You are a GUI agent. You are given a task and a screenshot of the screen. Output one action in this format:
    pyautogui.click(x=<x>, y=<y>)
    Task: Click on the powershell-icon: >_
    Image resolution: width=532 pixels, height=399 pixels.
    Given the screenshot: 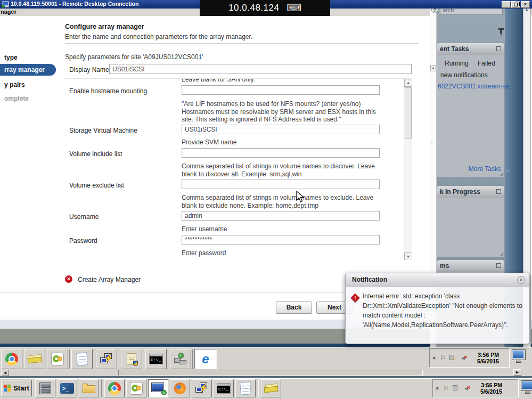 What is the action you would take?
    pyautogui.click(x=67, y=388)
    